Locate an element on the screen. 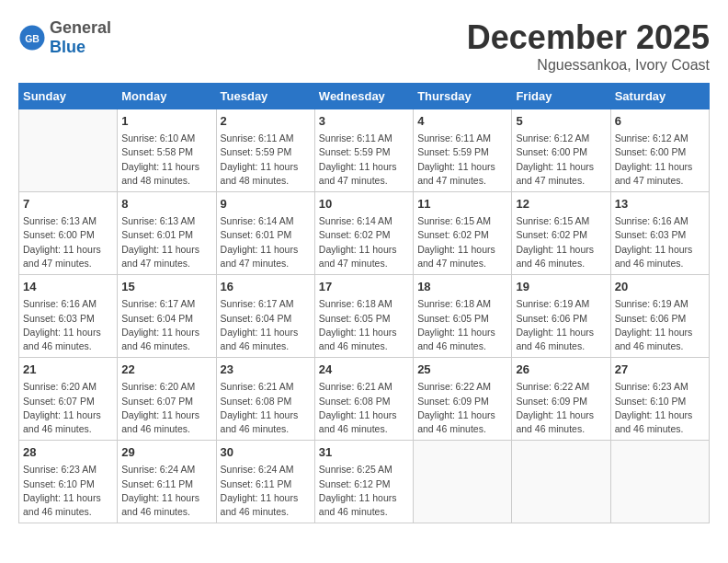 The width and height of the screenshot is (728, 563). day-number: 15 is located at coordinates (166, 287).